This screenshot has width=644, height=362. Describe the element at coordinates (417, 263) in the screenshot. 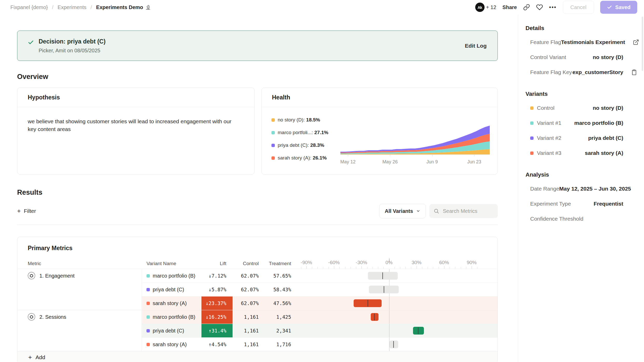

I see `ci-axis-label: 30%` at that location.